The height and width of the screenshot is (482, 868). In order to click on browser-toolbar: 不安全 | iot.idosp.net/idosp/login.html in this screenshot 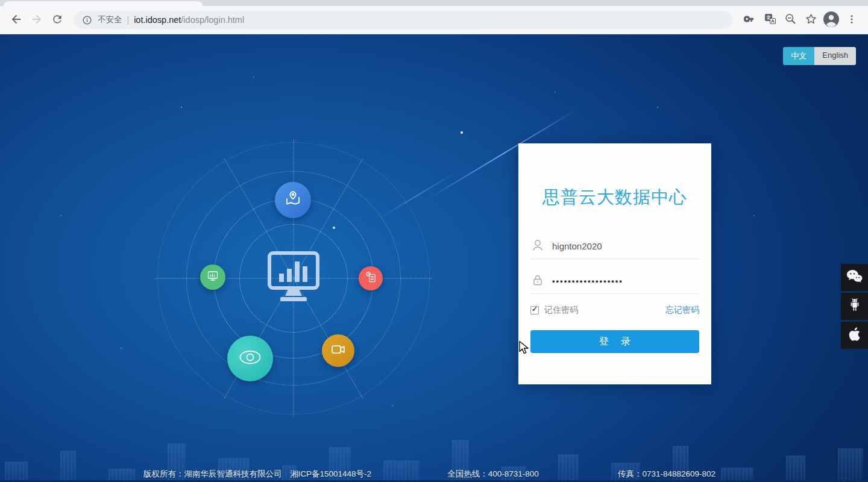, I will do `click(434, 20)`.